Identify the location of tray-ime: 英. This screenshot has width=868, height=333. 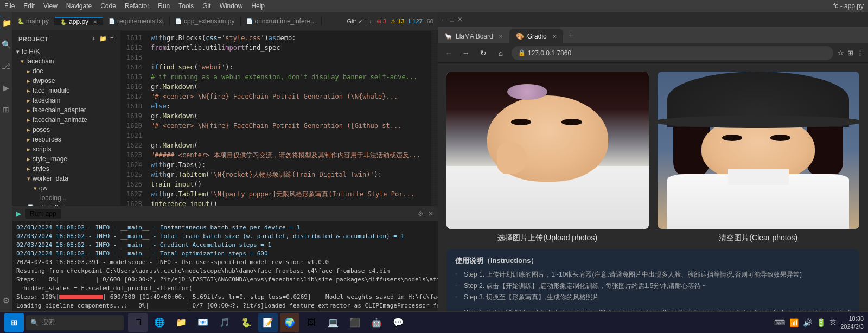
(833, 322).